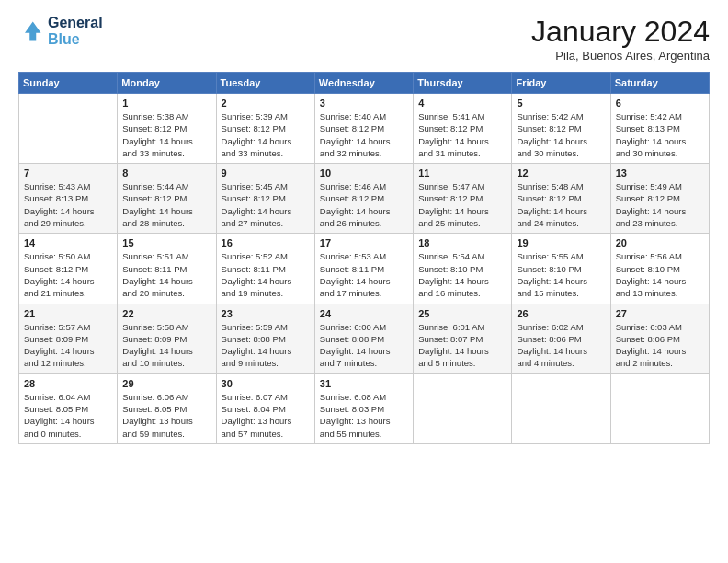 This screenshot has height=563, width=728. Describe the element at coordinates (561, 346) in the screenshot. I see `day-info: Sunrise: 6:02 AM Sunset: 8:06 PM Dayligh…` at that location.